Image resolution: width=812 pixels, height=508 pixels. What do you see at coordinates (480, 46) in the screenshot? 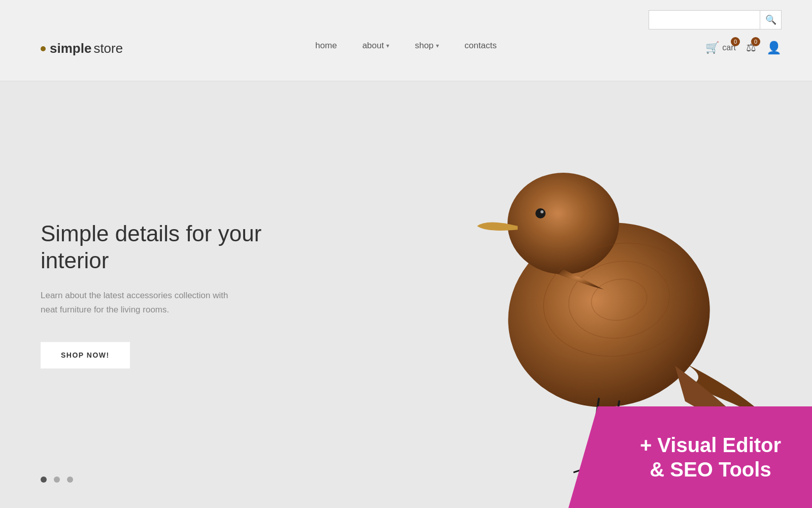
I see `nav-label-contacts: contacts` at bounding box center [480, 46].